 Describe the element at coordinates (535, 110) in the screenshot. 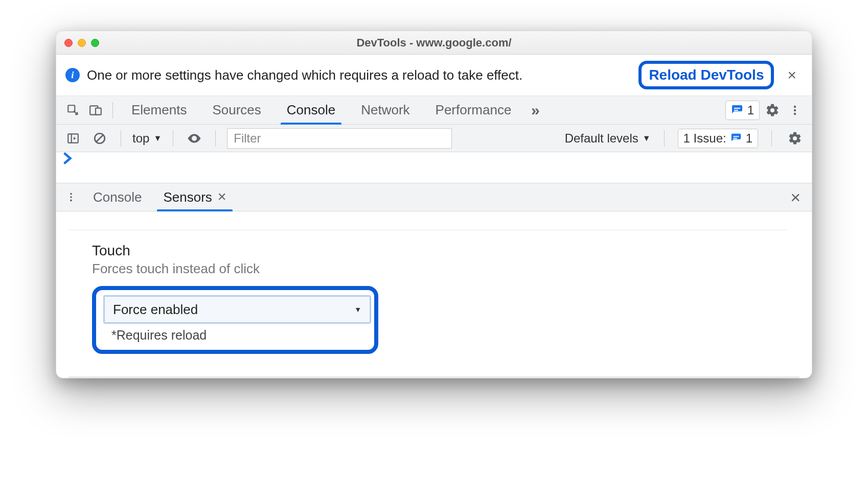

I see `more-tabs-icon: »` at that location.